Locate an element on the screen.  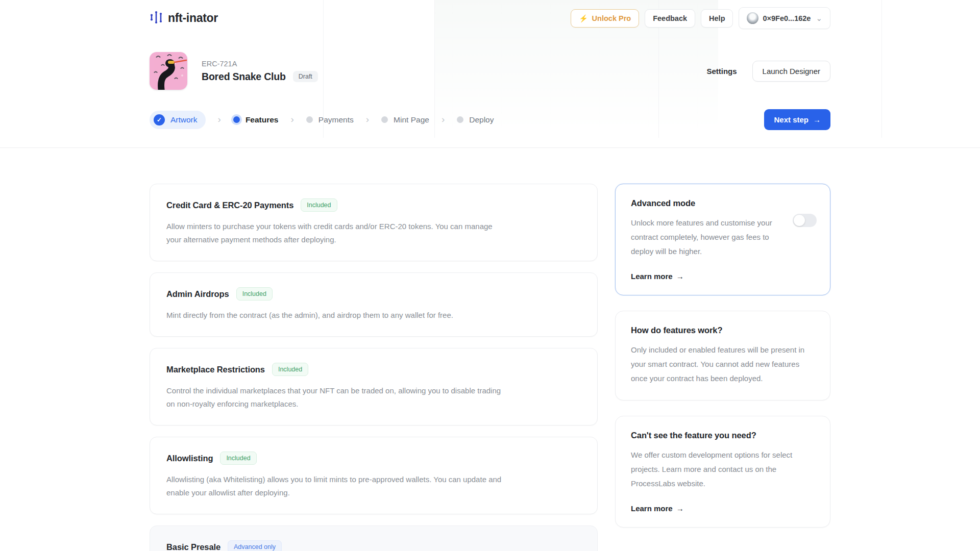
app-header: nft-inator ⚡ Unlock Pro Feedback Help 0×… is located at coordinates (490, 14).